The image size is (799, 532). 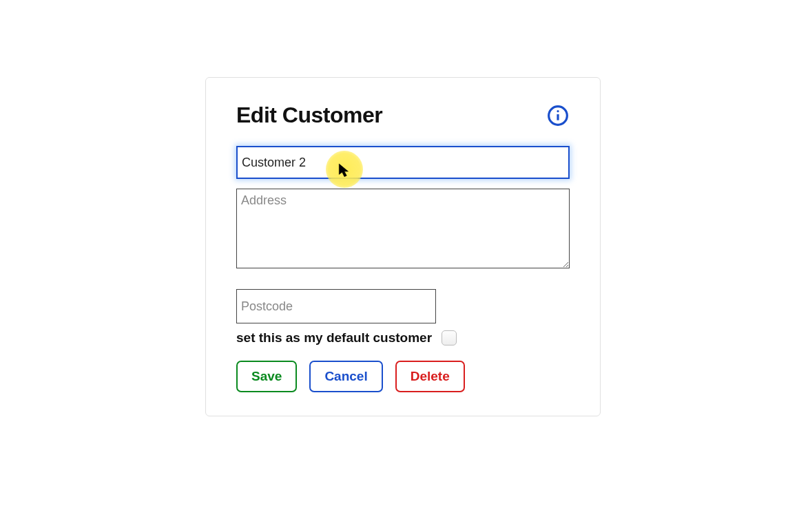 What do you see at coordinates (267, 376) in the screenshot?
I see `save-button: Save` at bounding box center [267, 376].